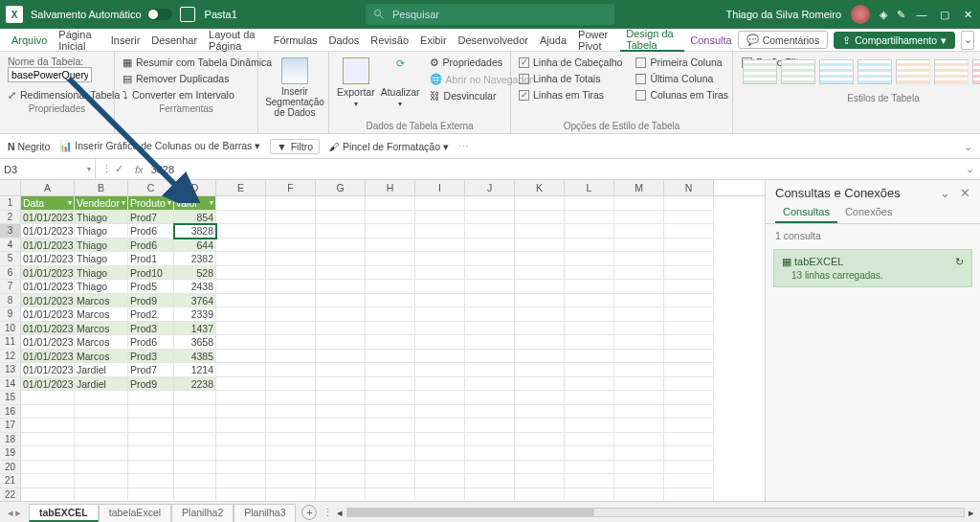 This screenshot has width=980, height=522. What do you see at coordinates (195, 245) in the screenshot?
I see `cell: 644` at bounding box center [195, 245].